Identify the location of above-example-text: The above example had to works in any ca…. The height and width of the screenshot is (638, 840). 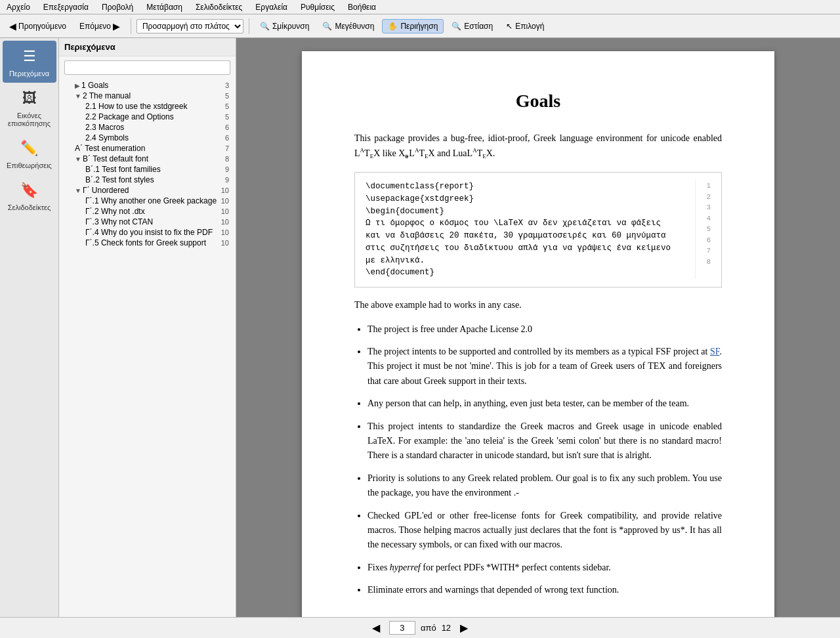
(538, 305).